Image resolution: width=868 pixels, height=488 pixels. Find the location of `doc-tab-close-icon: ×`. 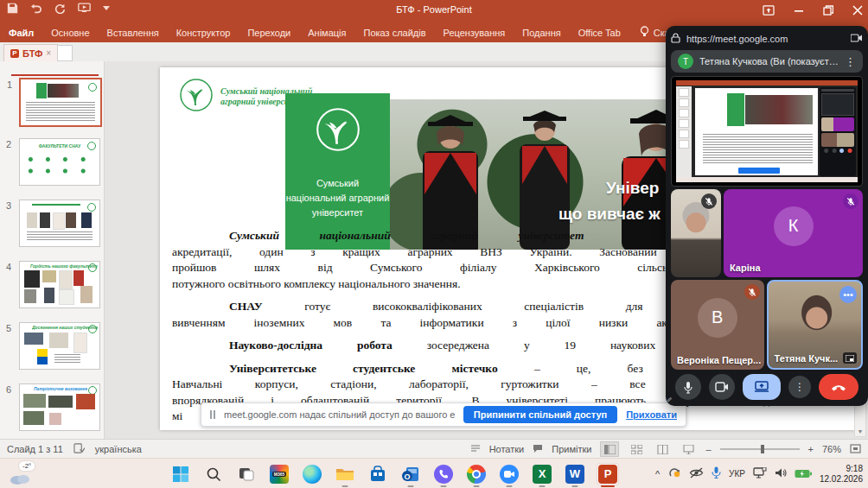

doc-tab-close-icon: × is located at coordinates (48, 54).